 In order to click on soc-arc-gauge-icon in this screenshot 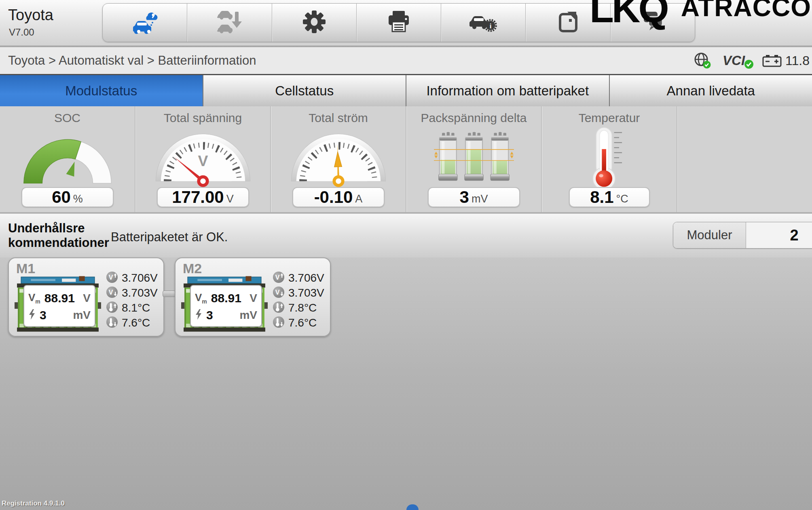, I will do `click(67, 158)`.